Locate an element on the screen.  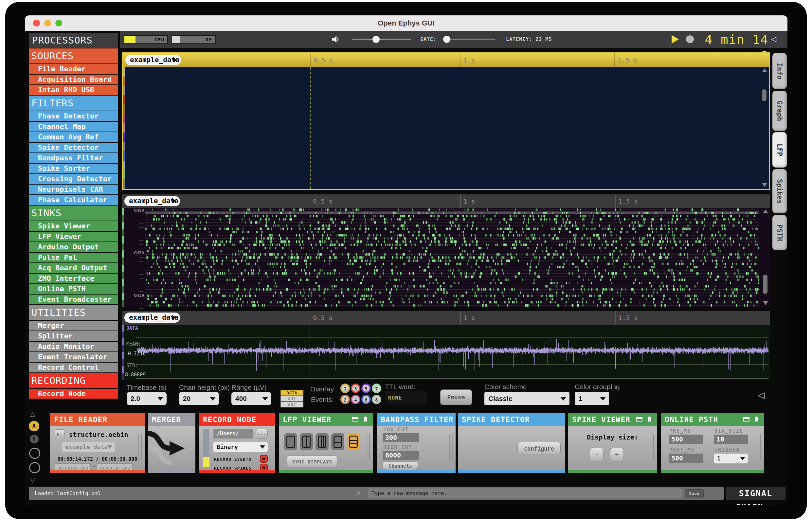
tab-graph: Graph is located at coordinates (780, 111).